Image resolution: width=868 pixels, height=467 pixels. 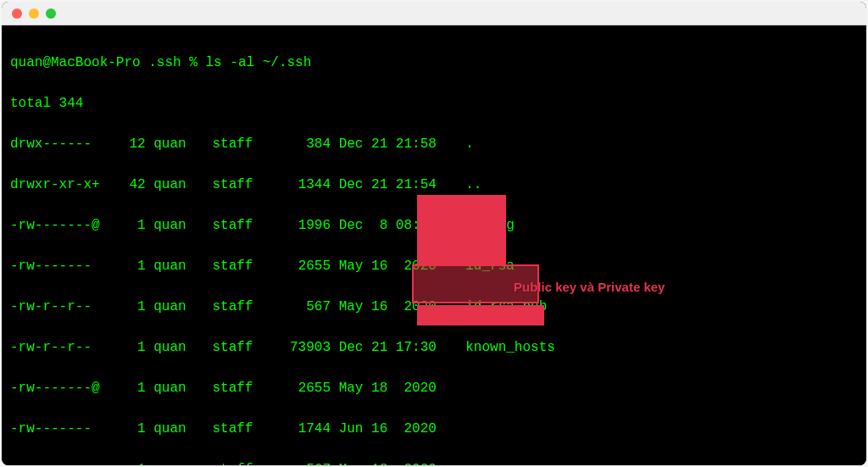 I want to click on titlebar, so click(x=434, y=14).